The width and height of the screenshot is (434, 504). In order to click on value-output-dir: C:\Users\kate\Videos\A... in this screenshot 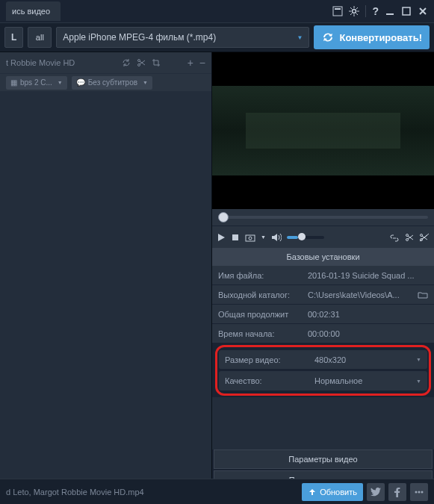, I will do `click(368, 295)`.